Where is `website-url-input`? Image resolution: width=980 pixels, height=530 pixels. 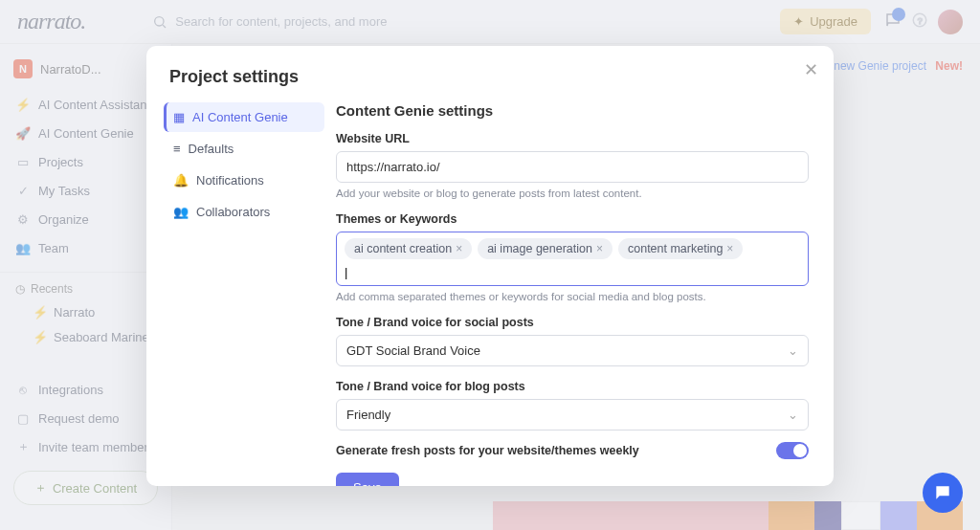 website-url-input is located at coordinates (572, 166).